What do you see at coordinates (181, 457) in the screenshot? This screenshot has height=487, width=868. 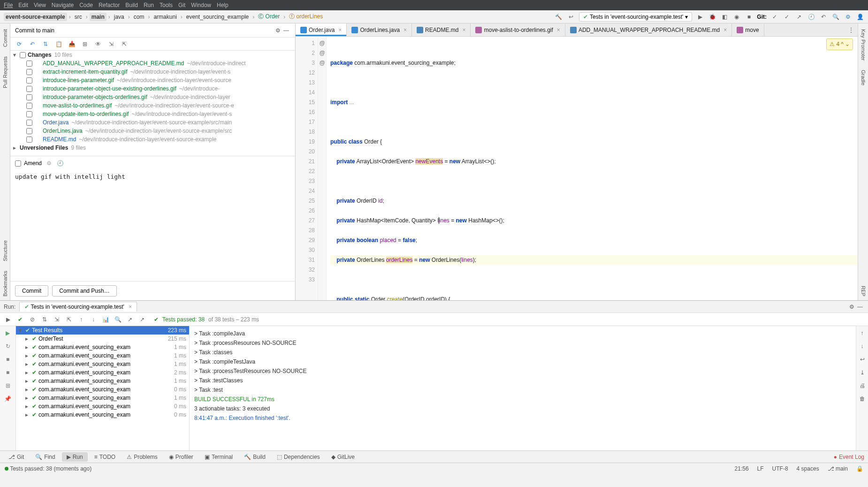 I see `tab-profiler: ◉ Profiler` at bounding box center [181, 457].